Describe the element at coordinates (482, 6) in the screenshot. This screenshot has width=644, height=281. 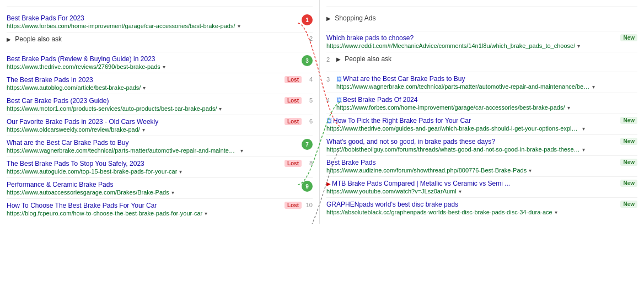
I see `right-header` at that location.